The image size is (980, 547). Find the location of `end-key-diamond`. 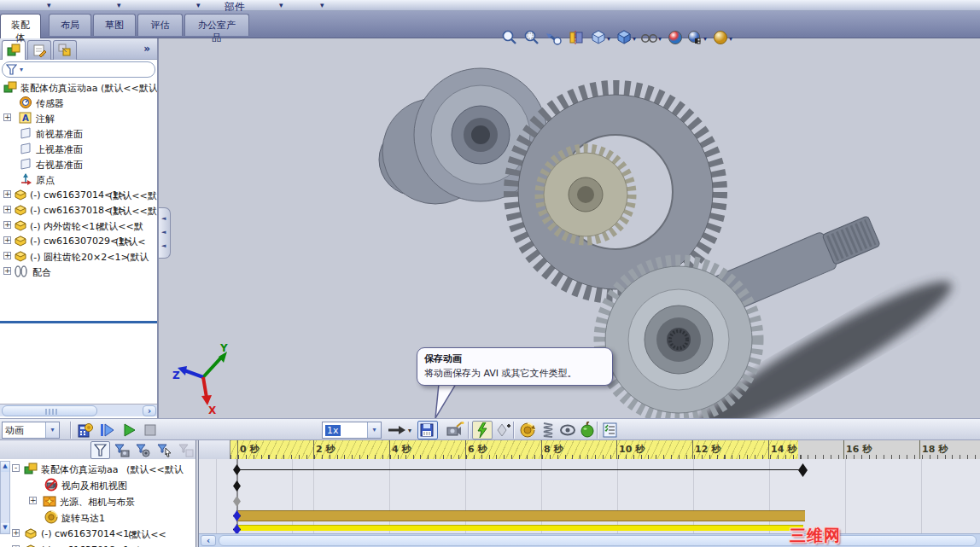

end-key-diamond is located at coordinates (802, 470).